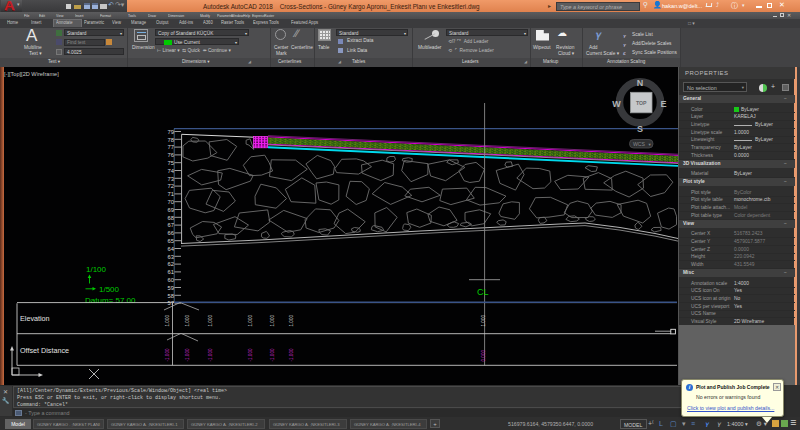 The image size is (800, 430). What do you see at coordinates (640, 129) in the screenshot?
I see `svg-text: S` at bounding box center [640, 129].